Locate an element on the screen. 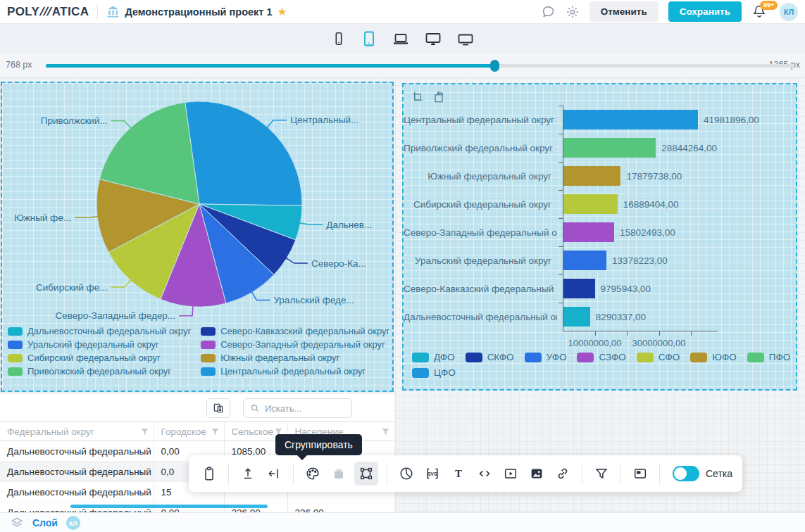 Image resolution: width=805 pixels, height=532 pixels. layer-tab: Слой is located at coordinates (45, 523).